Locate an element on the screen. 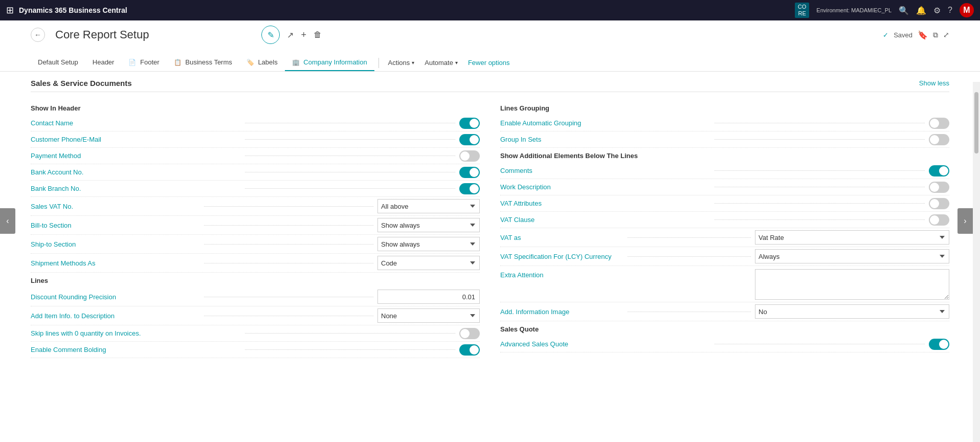 This screenshot has width=980, height=442. section-title: Sales & Service Documents is located at coordinates (81, 83).